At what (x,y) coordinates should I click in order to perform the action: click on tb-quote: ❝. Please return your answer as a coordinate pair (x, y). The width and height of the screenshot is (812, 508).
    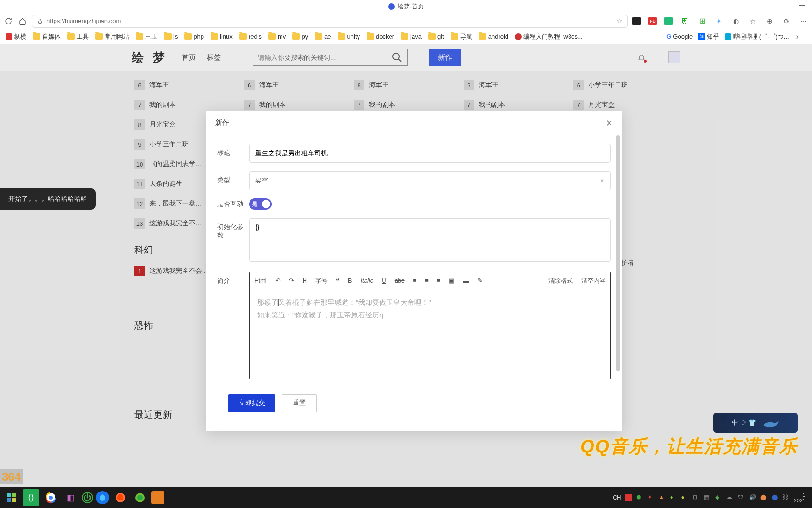
    Looking at the image, I should click on (337, 280).